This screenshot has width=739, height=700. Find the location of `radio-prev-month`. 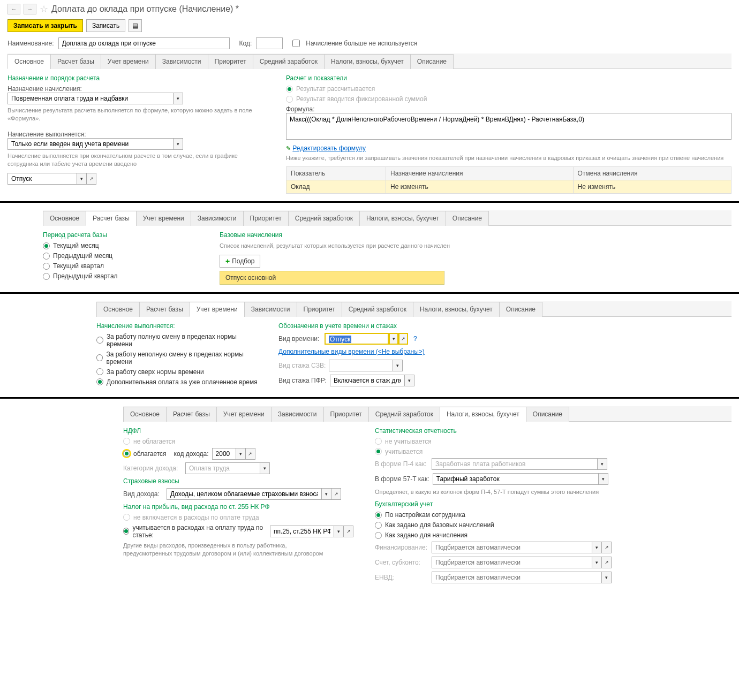

radio-prev-month is located at coordinates (46, 256).